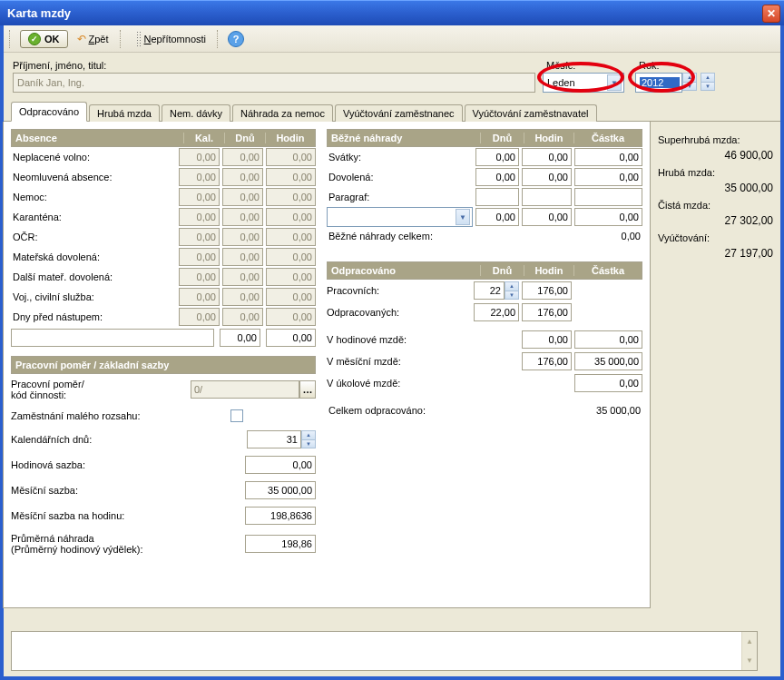 Image resolution: width=784 pixels, height=680 pixels. What do you see at coordinates (53, 39) in the screenshot?
I see `ok-button-label: OK` at bounding box center [53, 39].